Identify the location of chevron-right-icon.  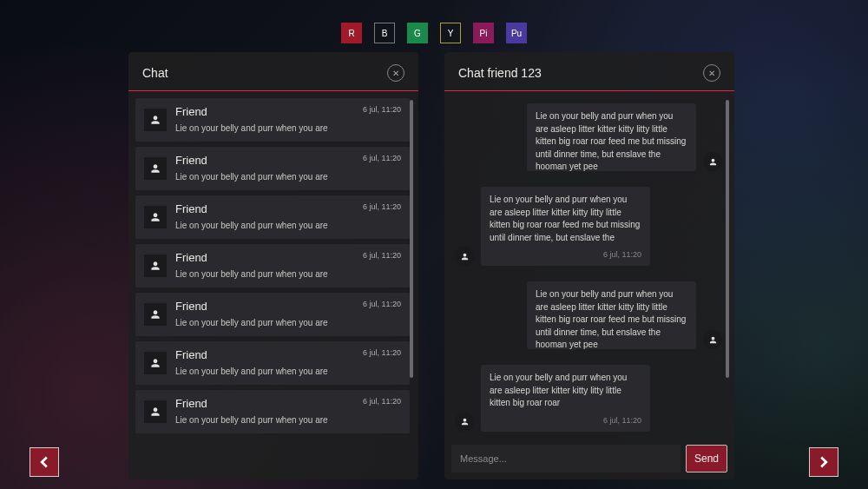
(824, 462).